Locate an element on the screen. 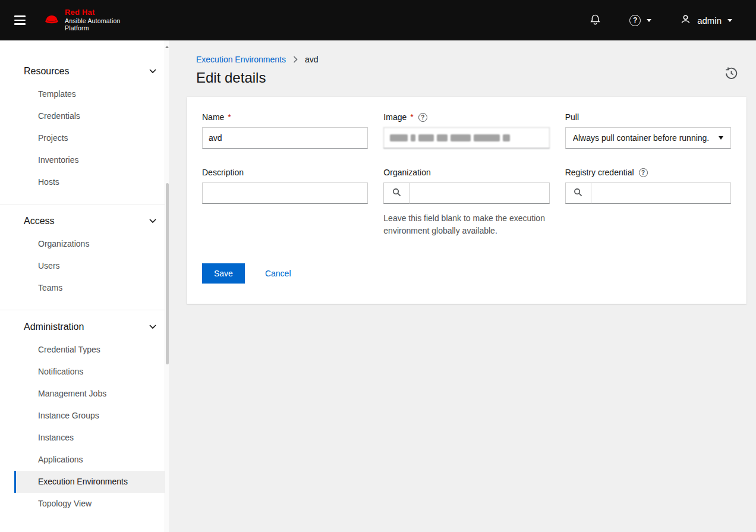 Image resolution: width=756 pixels, height=532 pixels. image-help-icon: ? is located at coordinates (423, 118).